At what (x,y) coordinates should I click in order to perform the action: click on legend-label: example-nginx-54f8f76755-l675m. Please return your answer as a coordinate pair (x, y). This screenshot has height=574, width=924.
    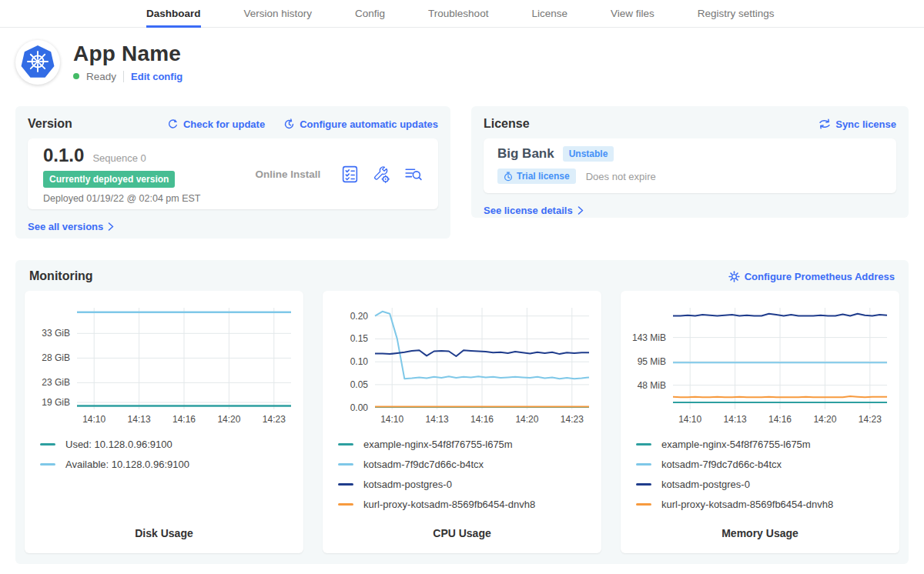
    Looking at the image, I should click on (736, 445).